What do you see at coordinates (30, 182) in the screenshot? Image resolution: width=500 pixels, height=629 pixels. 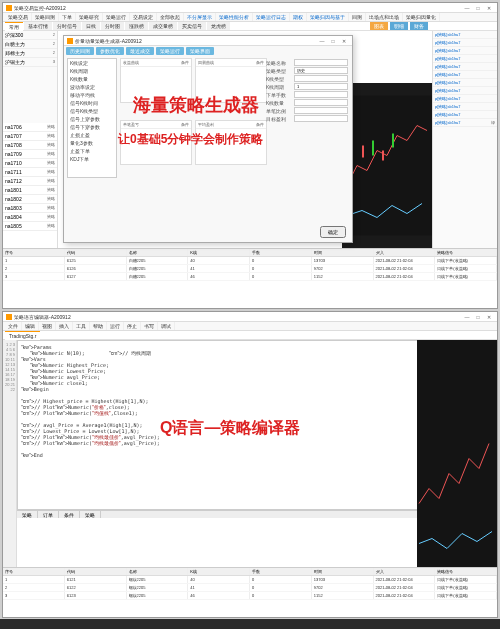 I see `instrument-item: na1712策略` at bounding box center [30, 182].